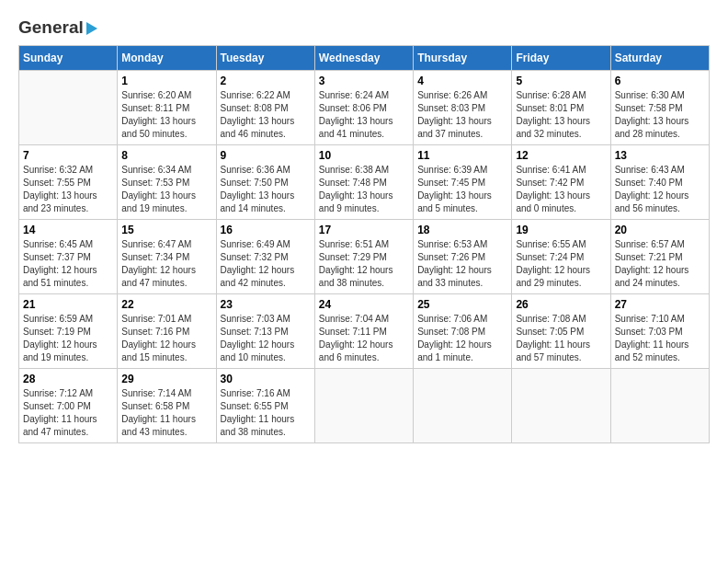  I want to click on day-info: Sunrise: 6:43 AMSunset: 7:40 PMDaylight:…, so click(660, 190).